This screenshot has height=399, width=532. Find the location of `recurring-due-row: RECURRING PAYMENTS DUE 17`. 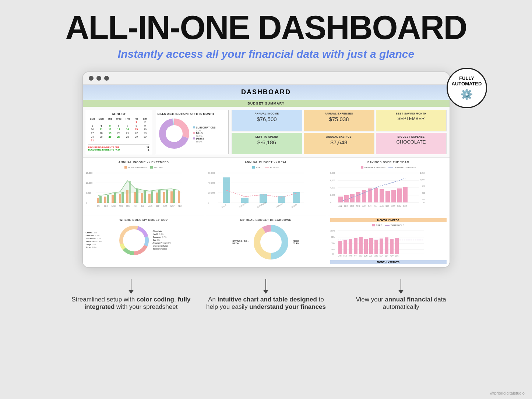

recurring-due-row: RECURRING PAYMENTS DUE 17 is located at coordinates (119, 147).